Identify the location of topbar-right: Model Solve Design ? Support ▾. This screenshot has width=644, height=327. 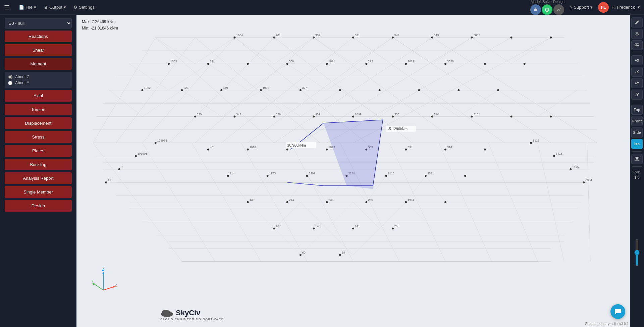
(585, 7).